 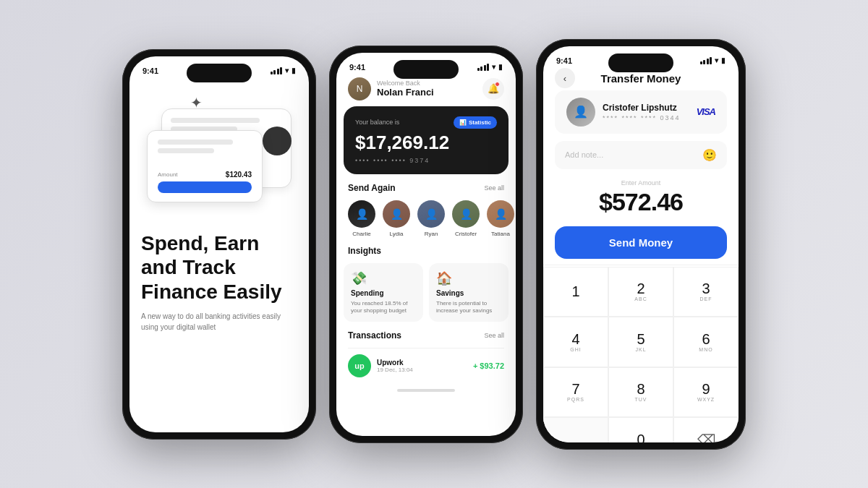 What do you see at coordinates (396, 234) in the screenshot?
I see `contact-name-lydia: Lydia` at bounding box center [396, 234].